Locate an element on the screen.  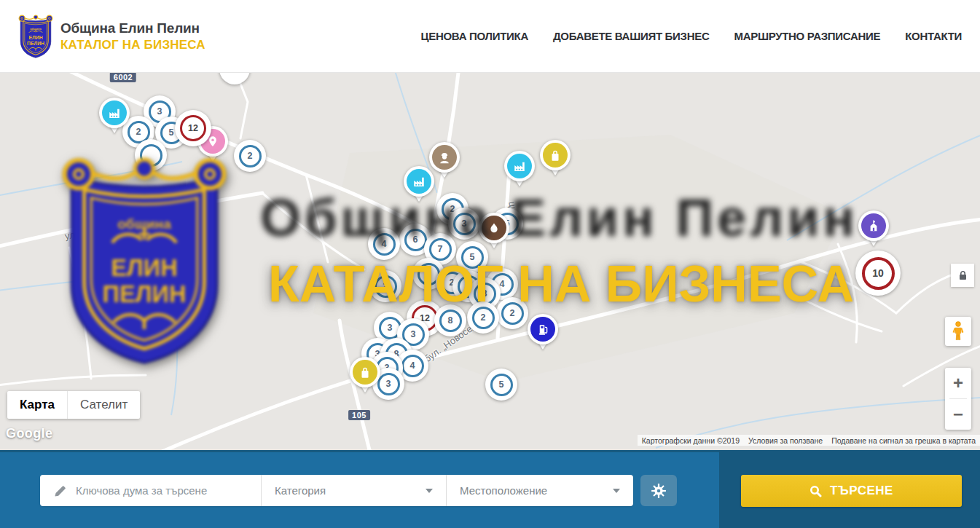
map-cluster is located at coordinates (151, 155).